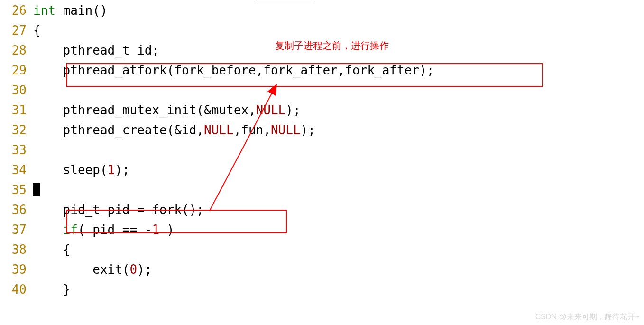 This screenshot has height=325, width=644. Describe the element at coordinates (17, 50) in the screenshot. I see `line-number: 28` at that location.